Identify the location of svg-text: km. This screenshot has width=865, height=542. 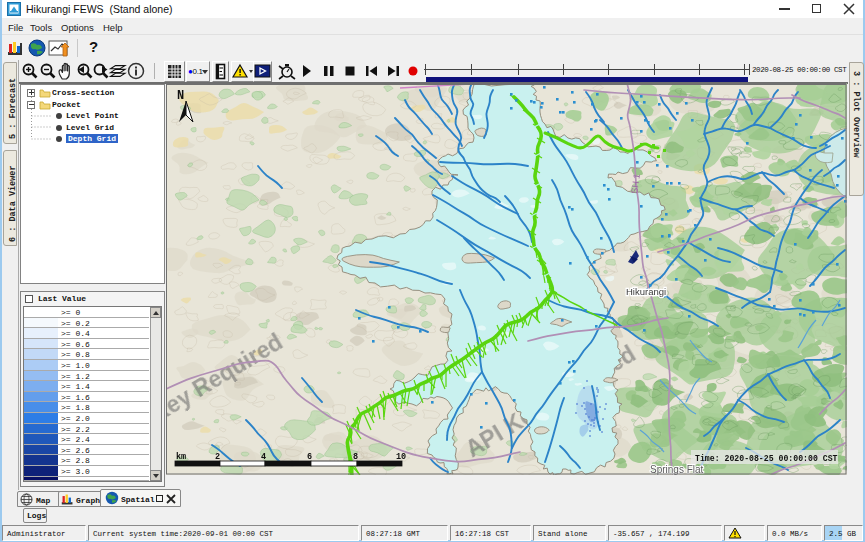
(181, 457).